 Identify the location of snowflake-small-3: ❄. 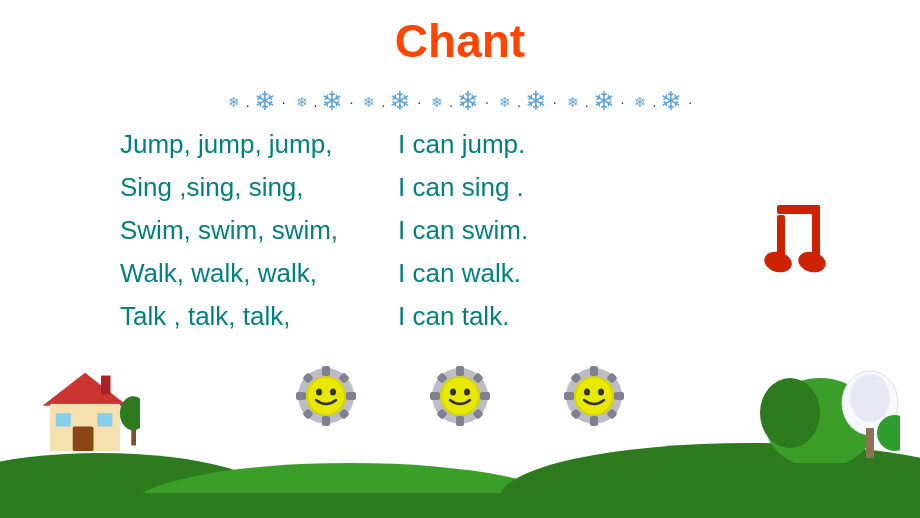
(369, 102).